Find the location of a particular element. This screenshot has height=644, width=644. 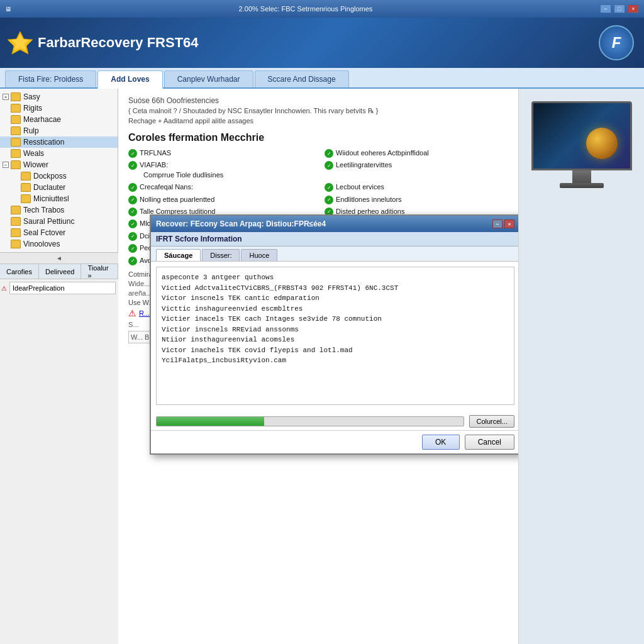

log-line-3: Victtic inshagureenvied escmbltres is located at coordinates (335, 309).